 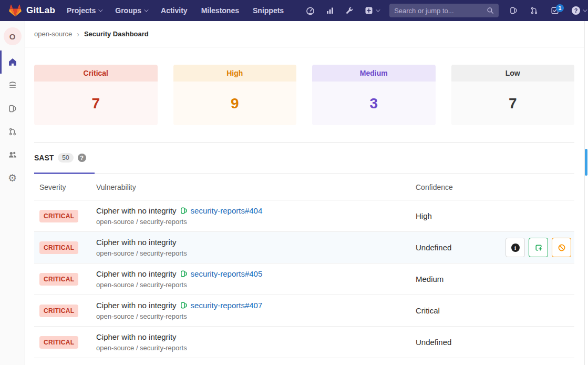 I want to click on card-medium: Medium 3, so click(x=374, y=95).